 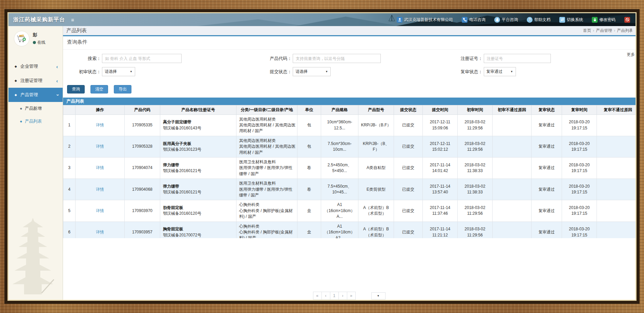 I want to click on phone-icon, so click(x=465, y=20).